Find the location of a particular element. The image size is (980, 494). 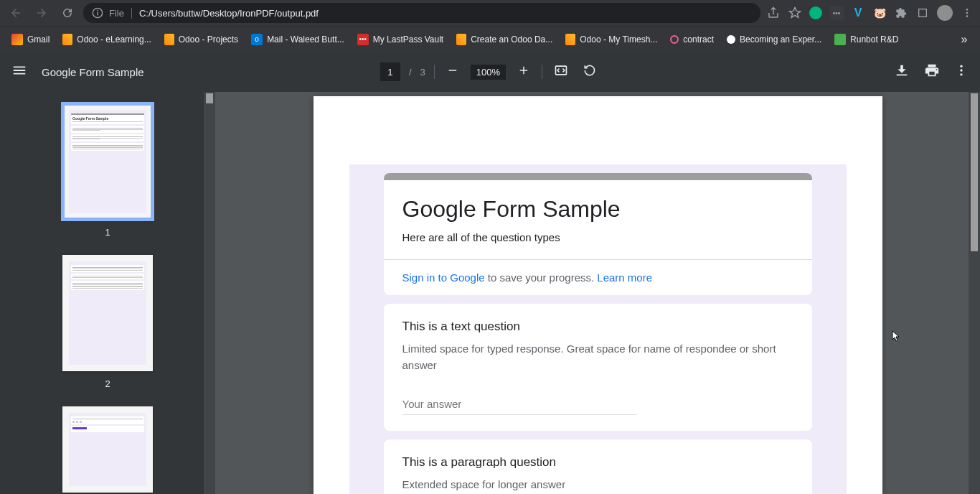

reload-button is located at coordinates (67, 13).